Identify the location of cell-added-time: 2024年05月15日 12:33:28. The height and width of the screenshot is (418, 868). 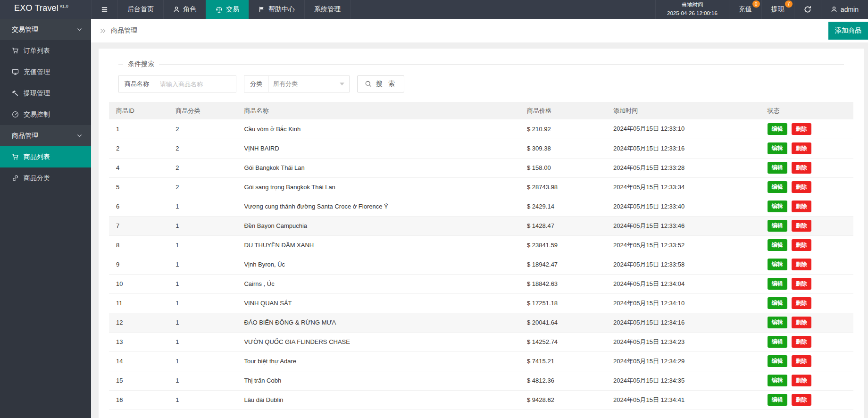
(683, 168).